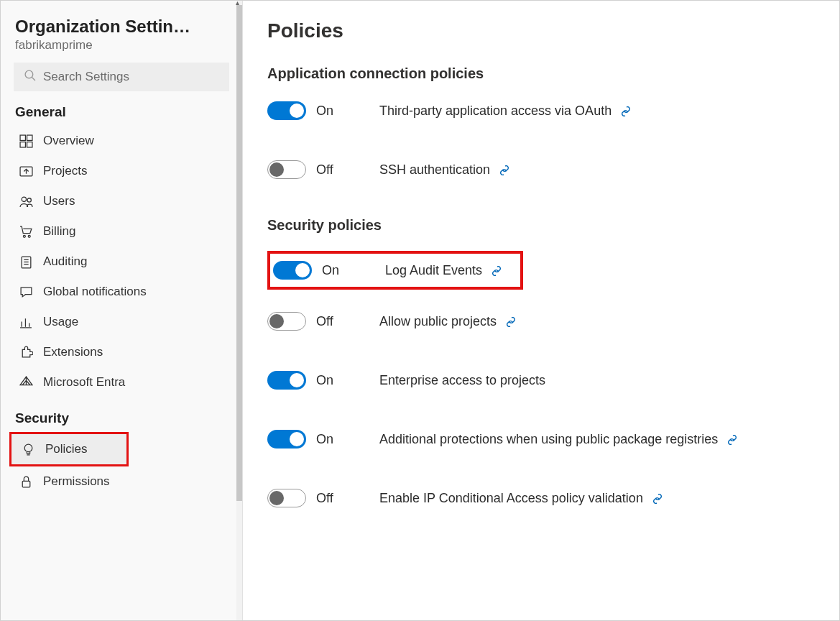  What do you see at coordinates (287, 321) in the screenshot?
I see `toggle-public-projects` at bounding box center [287, 321].